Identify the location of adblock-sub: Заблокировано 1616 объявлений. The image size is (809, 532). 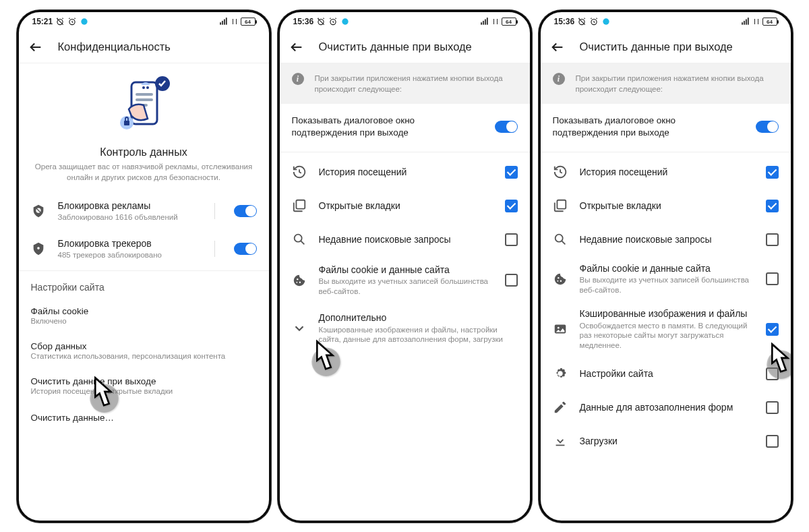
(130, 217).